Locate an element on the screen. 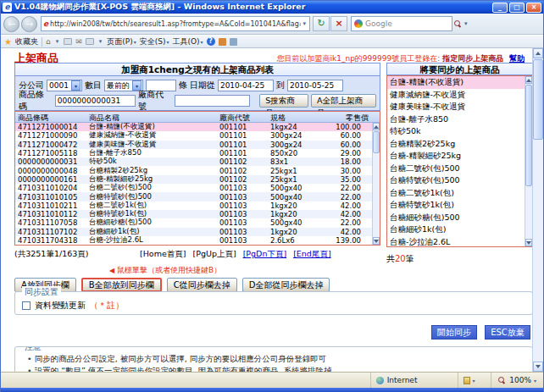 The image size is (544, 392). cell-spec: 1kgx24 is located at coordinates (294, 127).